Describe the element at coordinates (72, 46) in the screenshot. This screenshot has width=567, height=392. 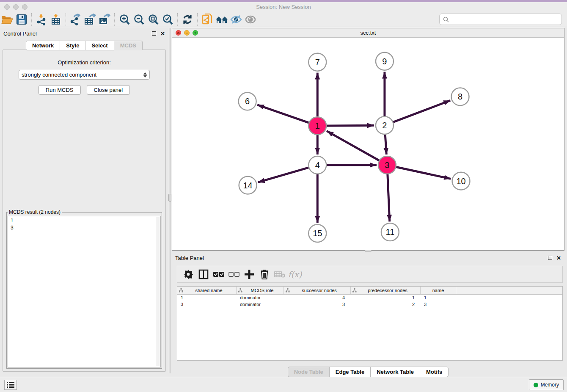
I see `tab-style: Style` at that location.